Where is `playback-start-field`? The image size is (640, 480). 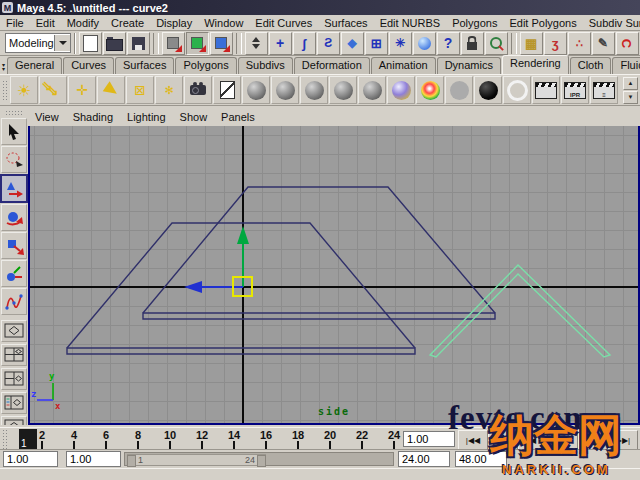
playback-start-field is located at coordinates (94, 459).